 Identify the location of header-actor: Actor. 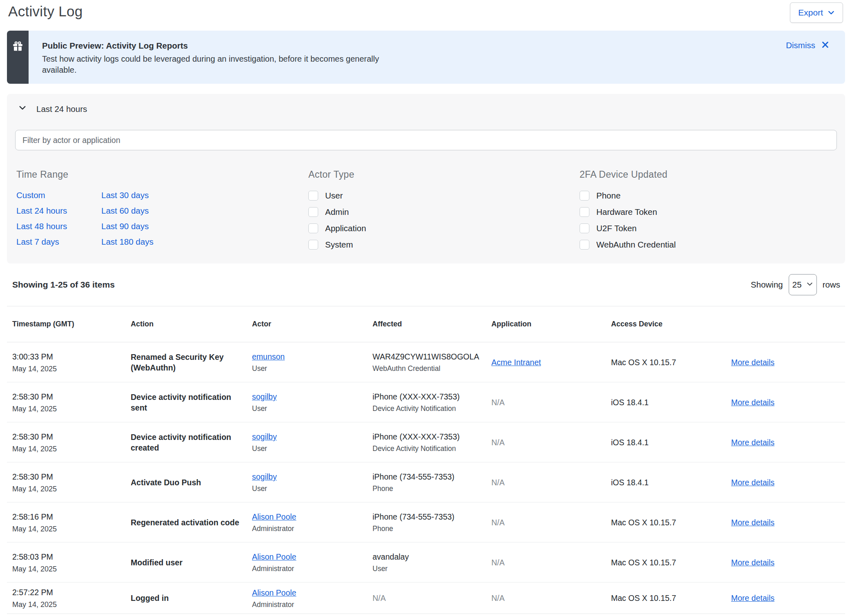
(312, 324).